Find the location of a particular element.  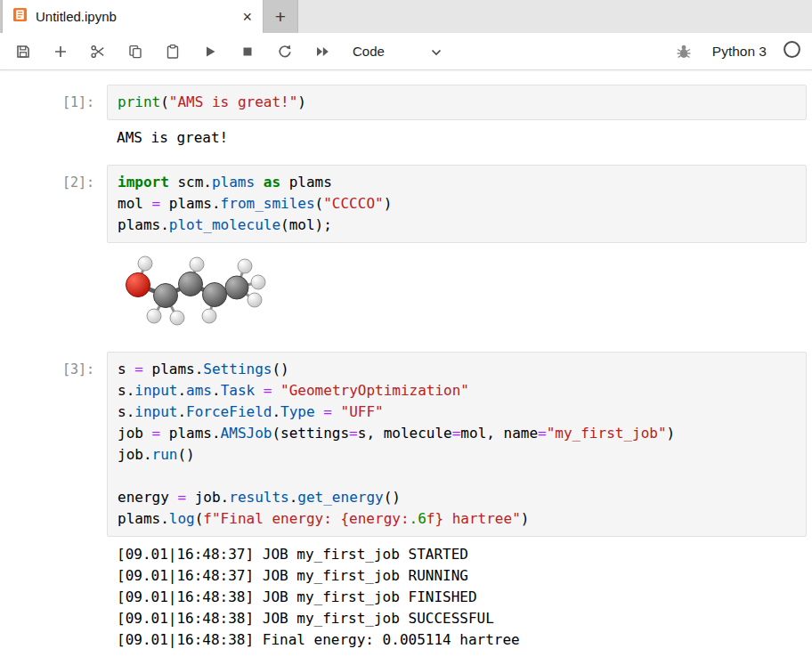

execution-count: [3]: is located at coordinates (50, 366).